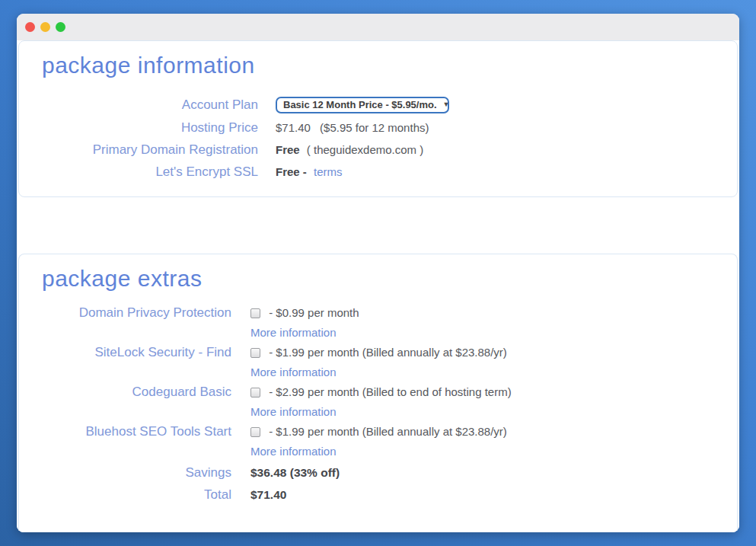  What do you see at coordinates (483, 353) in the screenshot?
I see `extra-sitelock-price: - $1.99 per month (Billed annually at $2…` at bounding box center [483, 353].